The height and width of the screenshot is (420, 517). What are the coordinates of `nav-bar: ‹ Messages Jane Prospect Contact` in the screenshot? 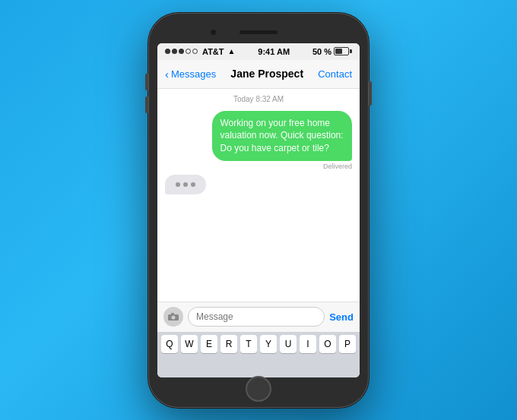 It's located at (258, 74).